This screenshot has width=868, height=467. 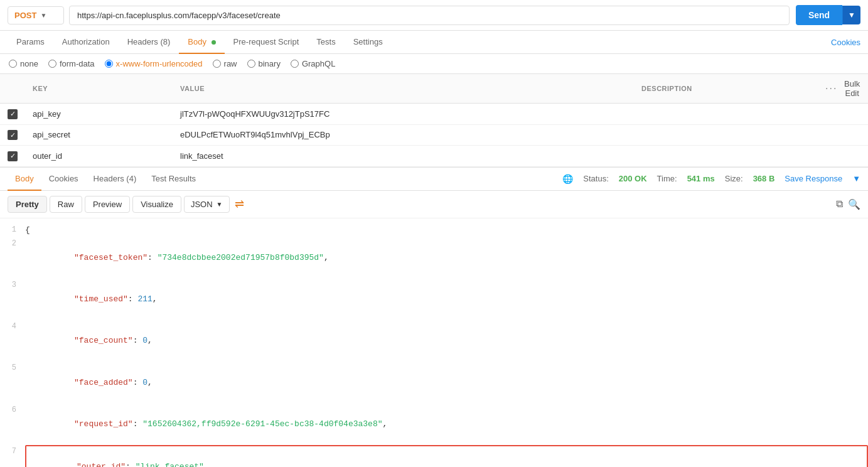 What do you see at coordinates (25, 15) in the screenshot?
I see `method-label: POST` at bounding box center [25, 15].